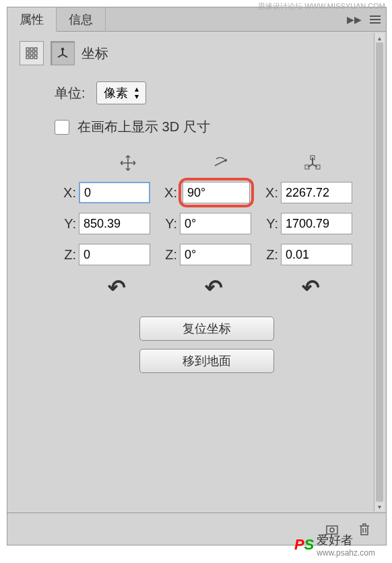 The height and width of the screenshot is (563, 392). What do you see at coordinates (63, 53) in the screenshot?
I see `coordinates-icon` at bounding box center [63, 53].